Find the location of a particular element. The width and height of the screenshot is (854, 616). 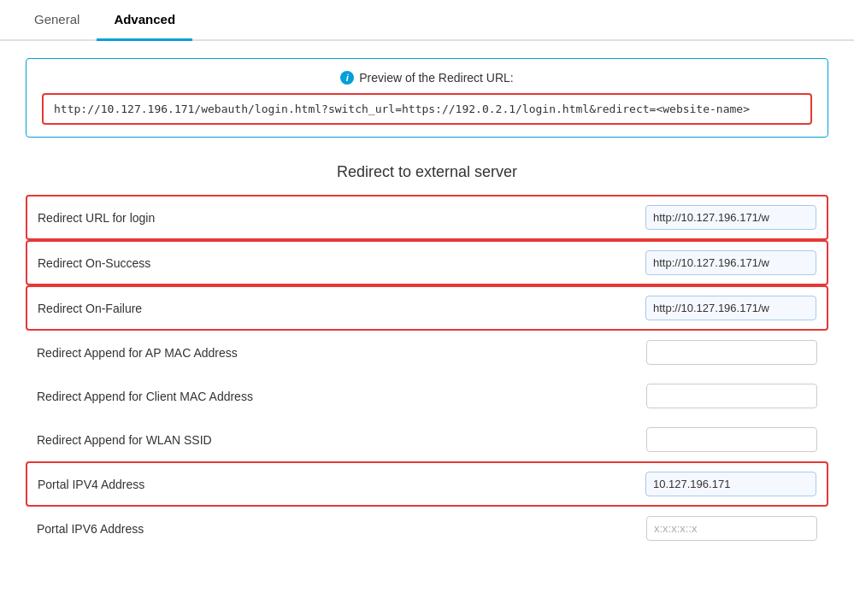

section-title: Redirect to external server is located at coordinates (427, 173).